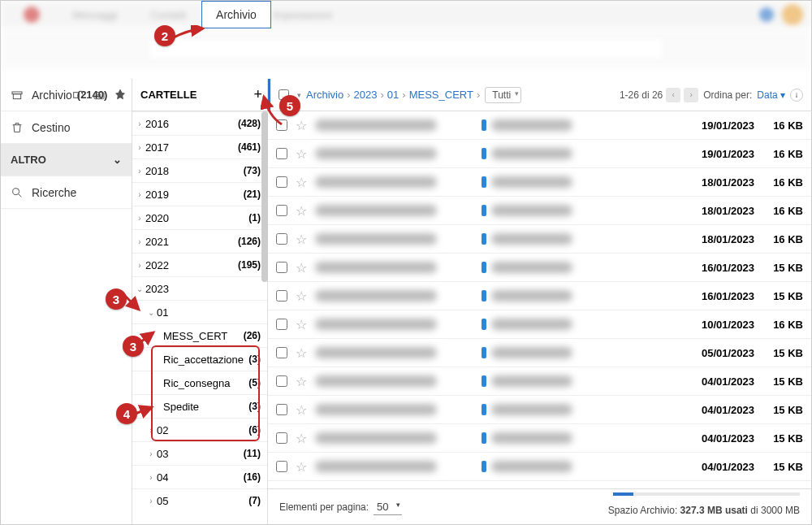  What do you see at coordinates (797, 95) in the screenshot?
I see `sort-direction: ↓` at bounding box center [797, 95].